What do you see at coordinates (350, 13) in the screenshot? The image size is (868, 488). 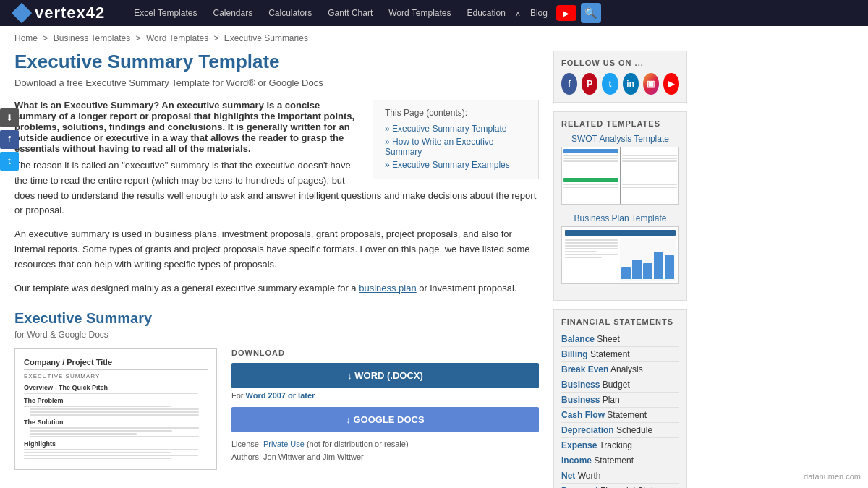 I see `nav-gantt-chart: Gantt Chart` at bounding box center [350, 13].